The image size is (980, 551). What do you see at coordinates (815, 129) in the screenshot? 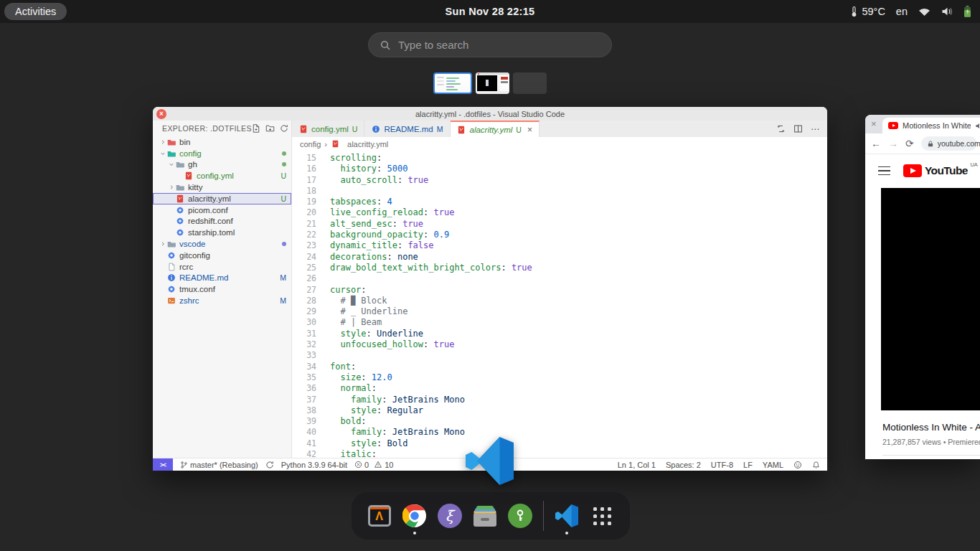
I see `editor-more-actions-icon: ⋯` at bounding box center [815, 129].